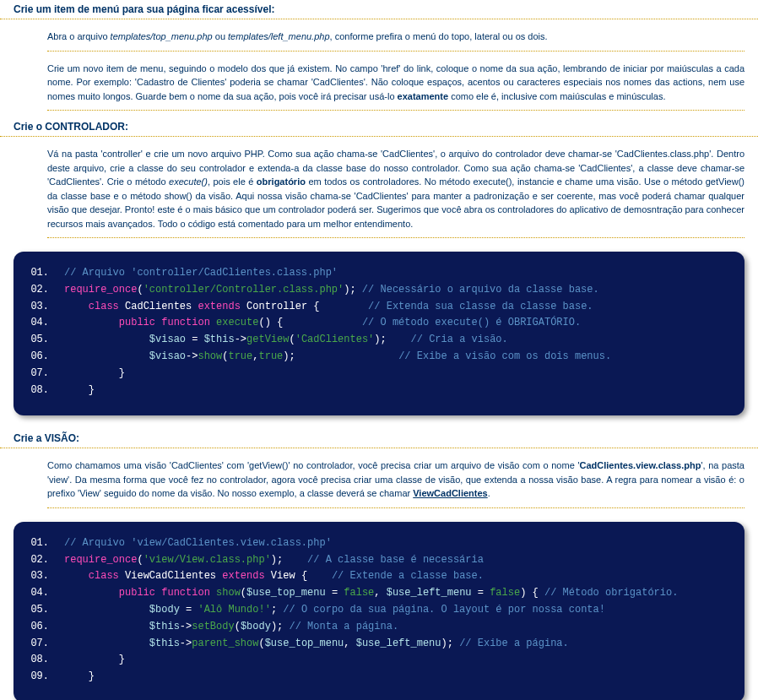 The image size is (758, 700). What do you see at coordinates (219, 307) in the screenshot?
I see `code-kw: extends` at bounding box center [219, 307].